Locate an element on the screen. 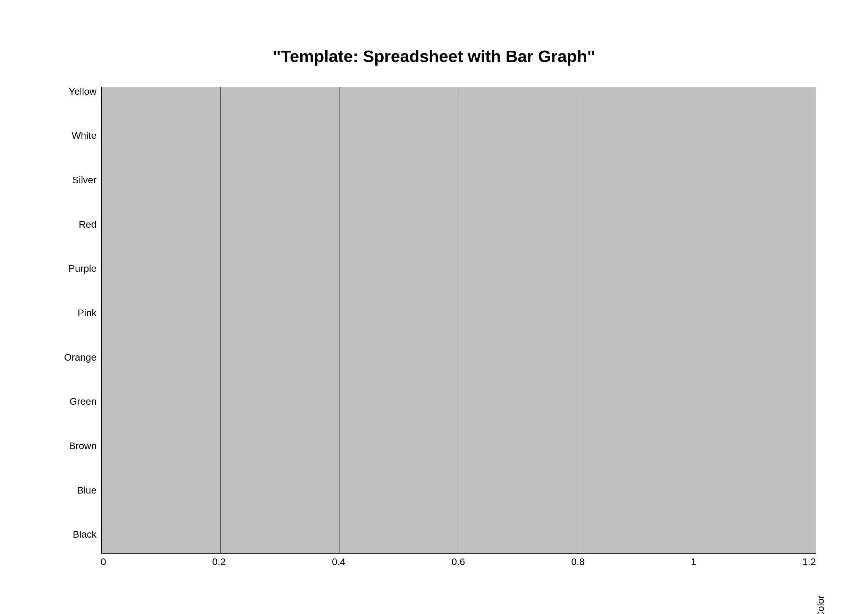 This screenshot has width=868, height=614. y-label-orange: Orange is located at coordinates (74, 358).